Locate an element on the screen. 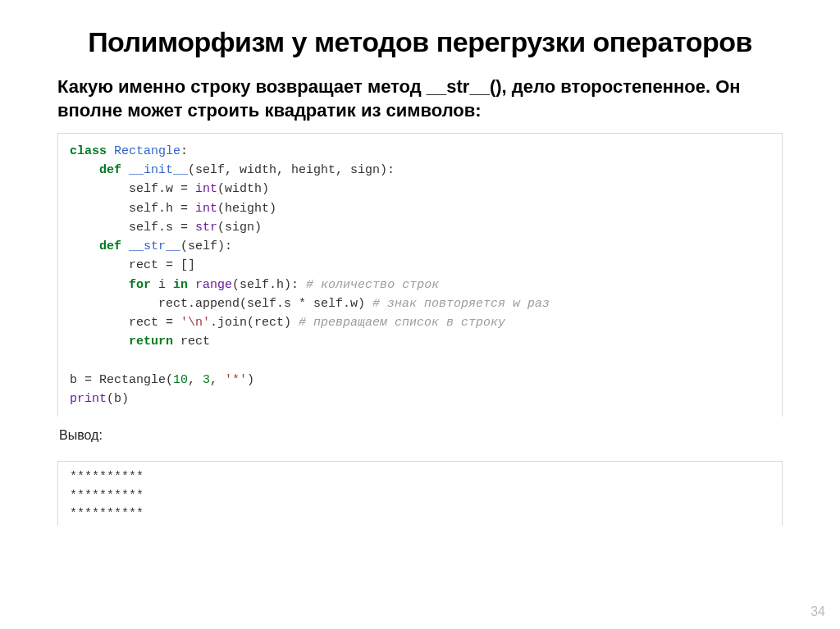  string: '\n' is located at coordinates (195, 323).